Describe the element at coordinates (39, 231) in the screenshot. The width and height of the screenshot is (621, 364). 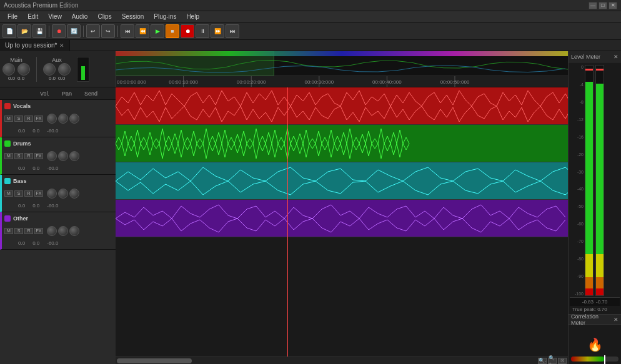
I see `other-fx-btn: FX` at that location.